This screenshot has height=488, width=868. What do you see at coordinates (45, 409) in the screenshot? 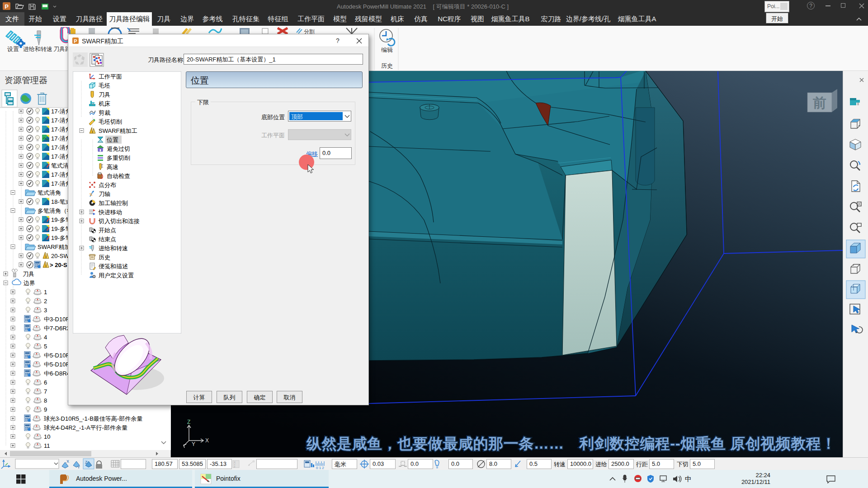
I see `svg-text: 9` at bounding box center [45, 409].